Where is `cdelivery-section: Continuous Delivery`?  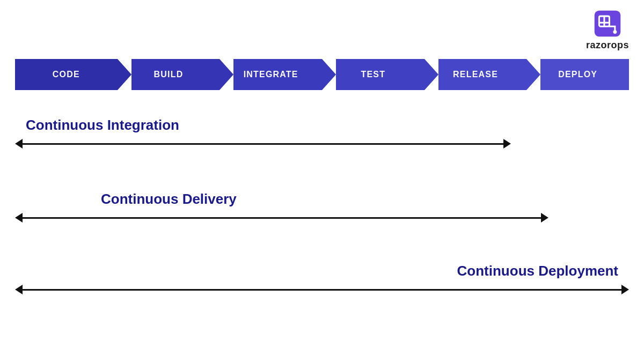
cdelivery-section: Continuous Delivery is located at coordinates (322, 207).